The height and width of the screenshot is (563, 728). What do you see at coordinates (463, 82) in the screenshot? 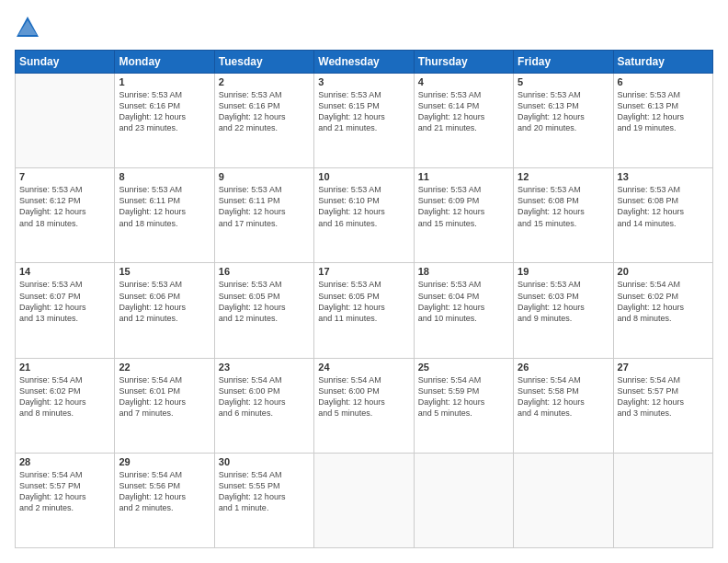
I see `day-number: 4` at bounding box center [463, 82].